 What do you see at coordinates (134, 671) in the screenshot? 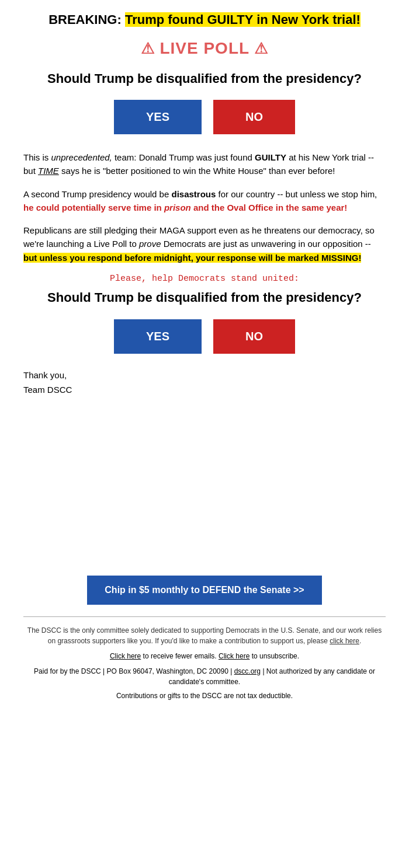
I see `footer-paid-text: Paid for by the DSCC | PO Box 96047, Was…` at bounding box center [134, 671].